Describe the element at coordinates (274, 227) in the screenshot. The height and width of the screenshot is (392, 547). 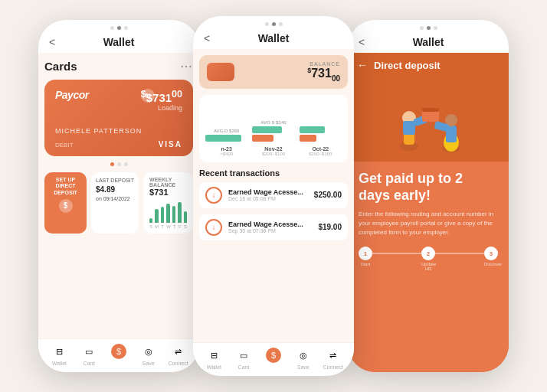
I see `transaction-item-2: ↓ Earned Wage Acesse... Sep 30 at 07:36 …` at that location.